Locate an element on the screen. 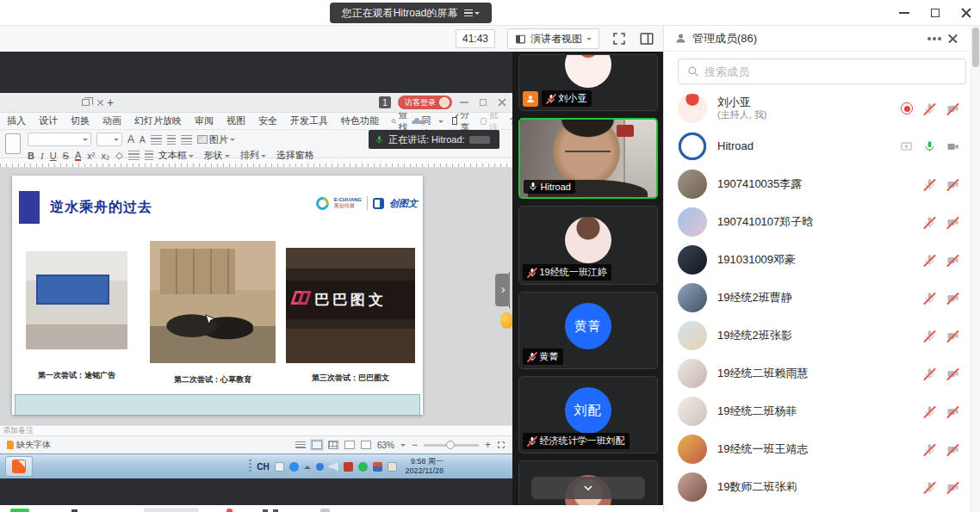  panel-scrollbar-thumb is located at coordinates (976, 47).